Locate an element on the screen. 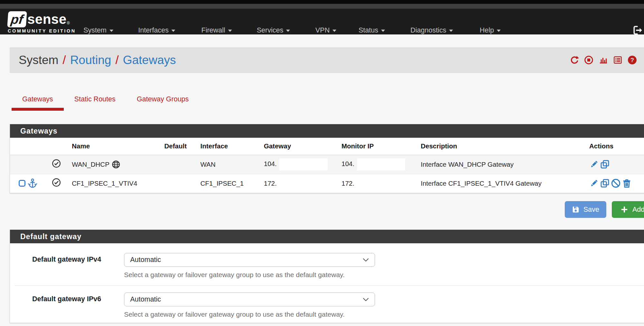  breadcrumb-routing-link: Routing is located at coordinates (91, 60).